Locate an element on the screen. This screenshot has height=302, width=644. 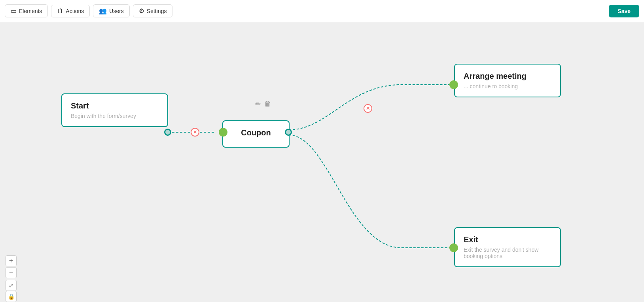
settings-label: Settings is located at coordinates (157, 11).